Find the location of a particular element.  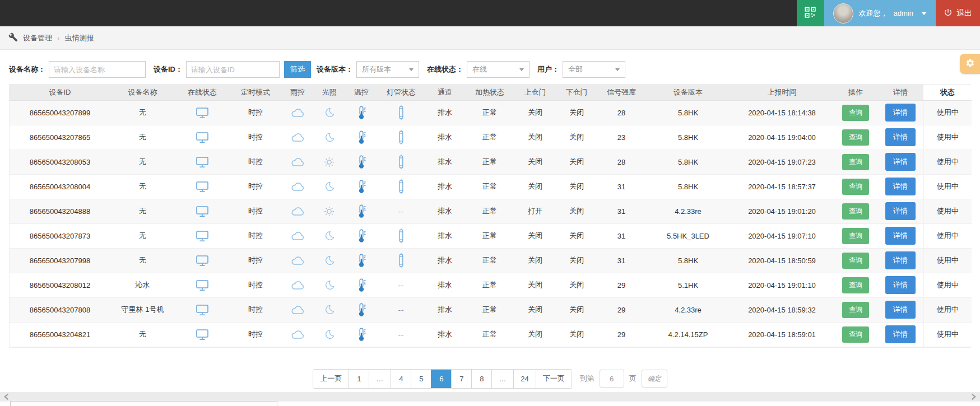

cell-device-name: 沁水 is located at coordinates (142, 285).